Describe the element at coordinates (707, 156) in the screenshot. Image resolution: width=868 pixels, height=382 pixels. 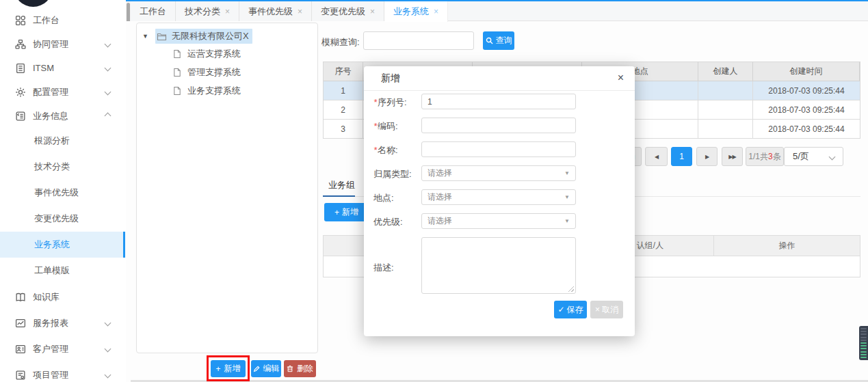
I see `pagination-next-button: ▶` at that location.